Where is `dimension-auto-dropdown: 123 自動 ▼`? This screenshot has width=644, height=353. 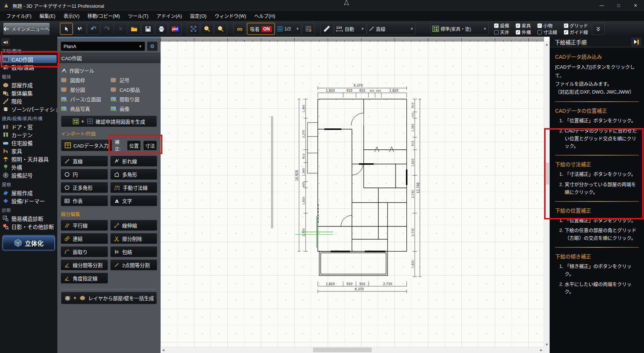 dimension-auto-dropdown: 123 自動 ▼ is located at coordinates (350, 29).